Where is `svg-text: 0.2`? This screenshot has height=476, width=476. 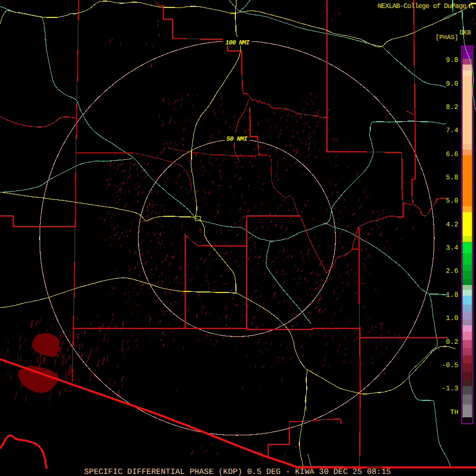 svg-text: 0.2 is located at coordinates (452, 342).